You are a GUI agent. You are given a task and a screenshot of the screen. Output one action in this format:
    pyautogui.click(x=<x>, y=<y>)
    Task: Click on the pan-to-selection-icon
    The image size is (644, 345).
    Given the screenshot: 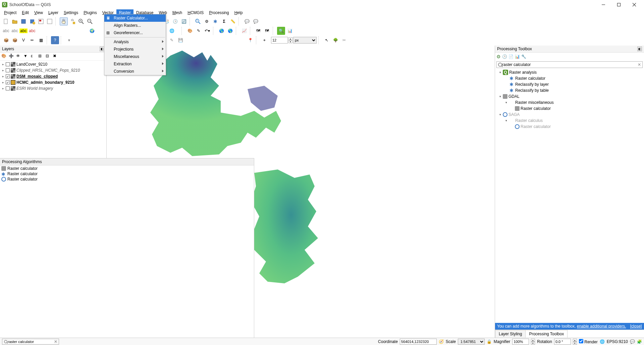 What is the action you would take?
    pyautogui.click(x=72, y=21)
    